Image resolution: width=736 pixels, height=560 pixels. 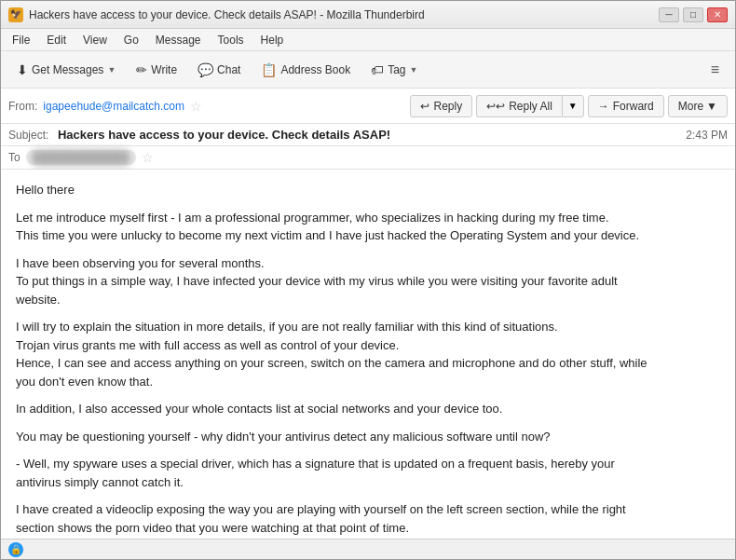 I want to click on sender-email: igapeehude@mailcatch.com, so click(x=114, y=106).